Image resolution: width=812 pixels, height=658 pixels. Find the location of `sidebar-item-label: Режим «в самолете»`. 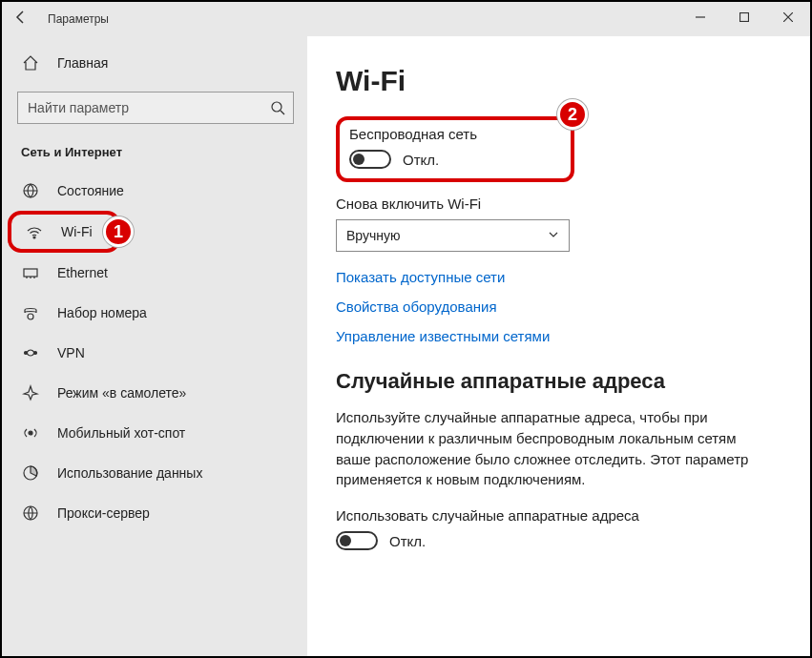

sidebar-item-label: Режим «в самолете» is located at coordinates (122, 393).